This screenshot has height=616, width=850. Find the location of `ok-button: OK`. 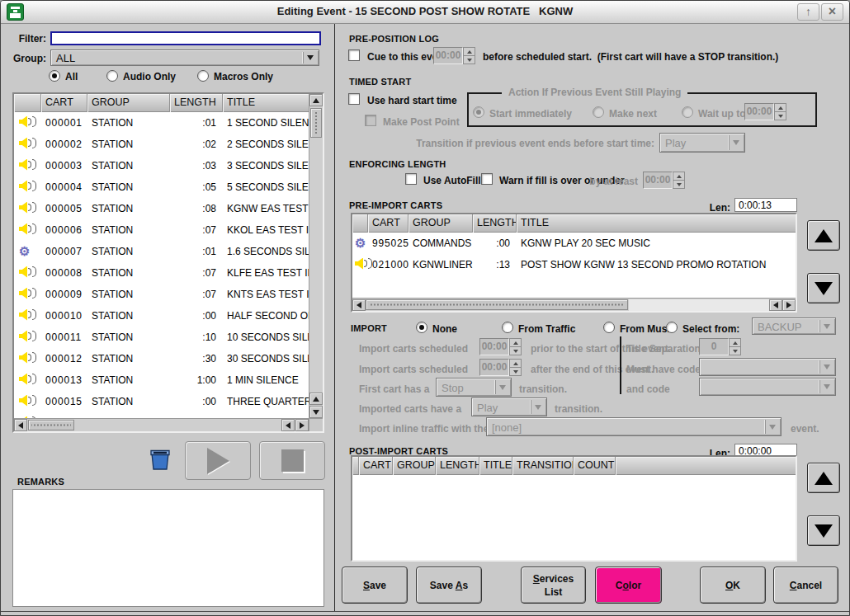

ok-button: OK is located at coordinates (733, 585).